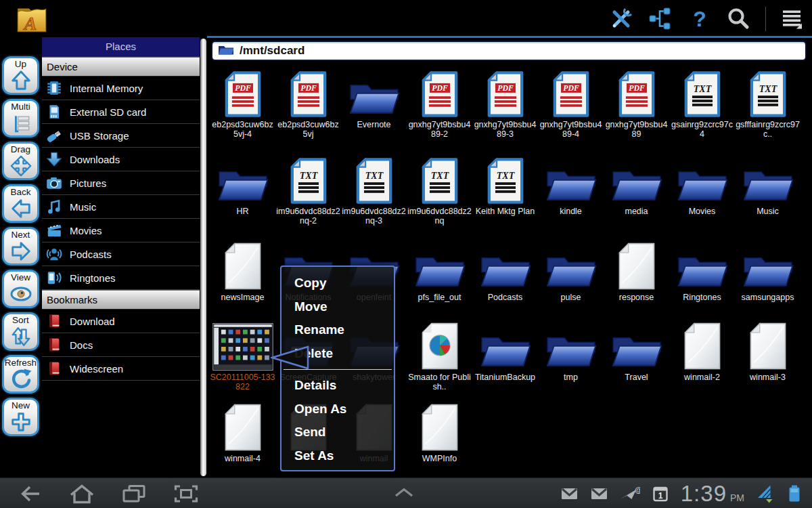  I want to click on screenshot-frame-icon, so click(186, 494).